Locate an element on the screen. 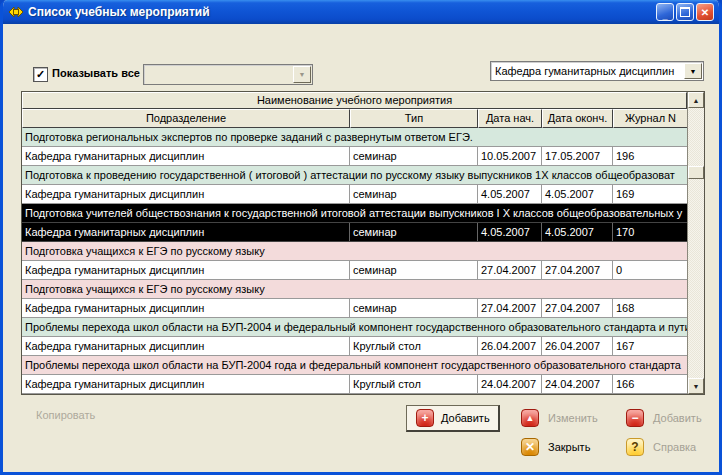 This screenshot has width=722, height=475. add-button-label: Добавить is located at coordinates (466, 418).